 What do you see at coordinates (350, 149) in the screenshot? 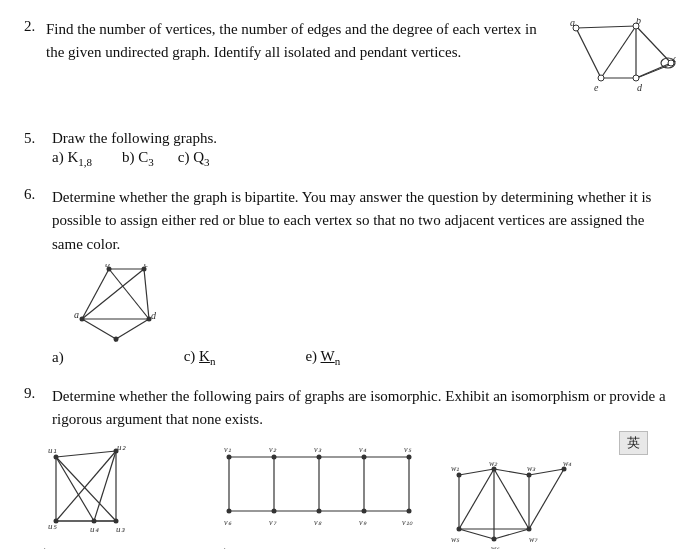
I see `problem-5: 5. Draw the following graphs. a) K1,8 b)…` at bounding box center [350, 149].